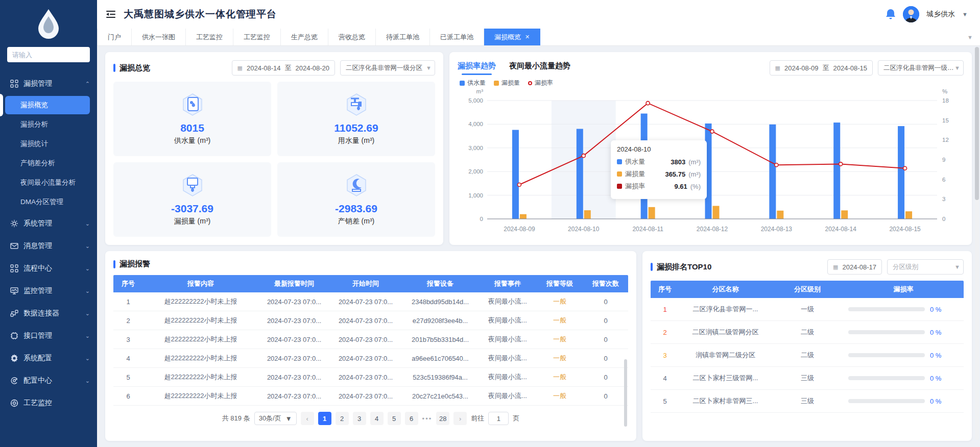  Describe the element at coordinates (675, 175) in the screenshot. I see `tooltip-value: 365.75` at that location.